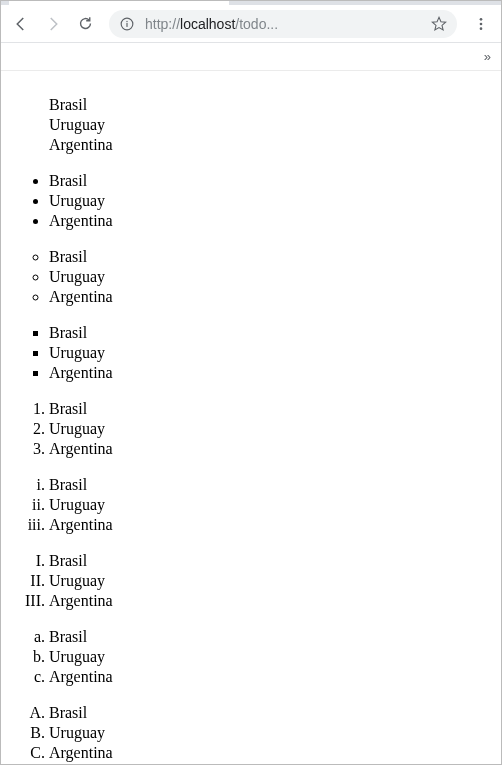  Describe the element at coordinates (249, 2) in the screenshot. I see `new-tab-button` at that location.